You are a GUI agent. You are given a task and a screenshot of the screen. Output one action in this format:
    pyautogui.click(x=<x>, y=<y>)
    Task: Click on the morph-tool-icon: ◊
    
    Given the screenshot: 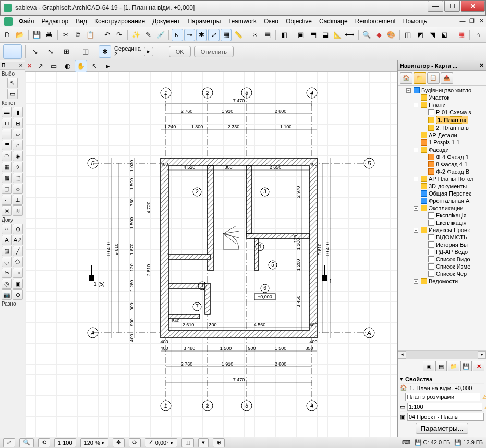 What is the action you would take?
    pyautogui.click(x=18, y=167)
    